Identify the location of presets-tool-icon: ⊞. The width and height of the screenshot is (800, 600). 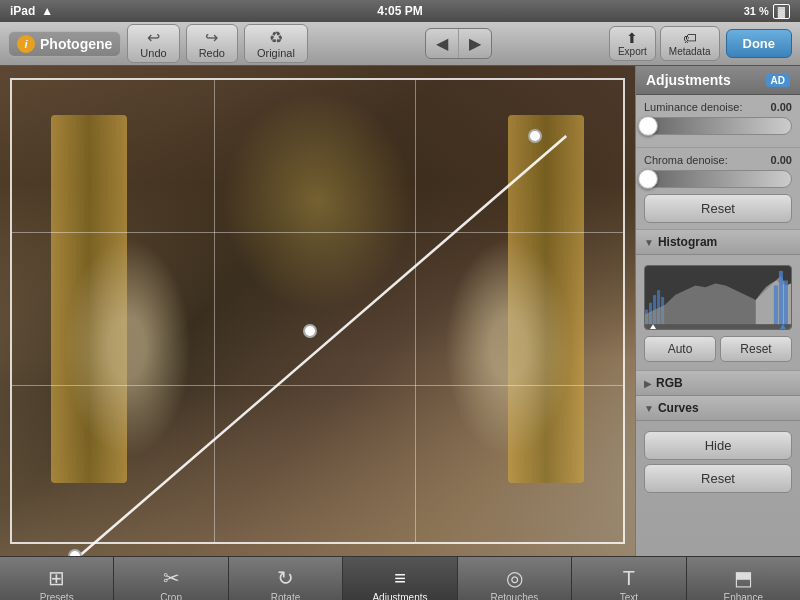
(56, 578).